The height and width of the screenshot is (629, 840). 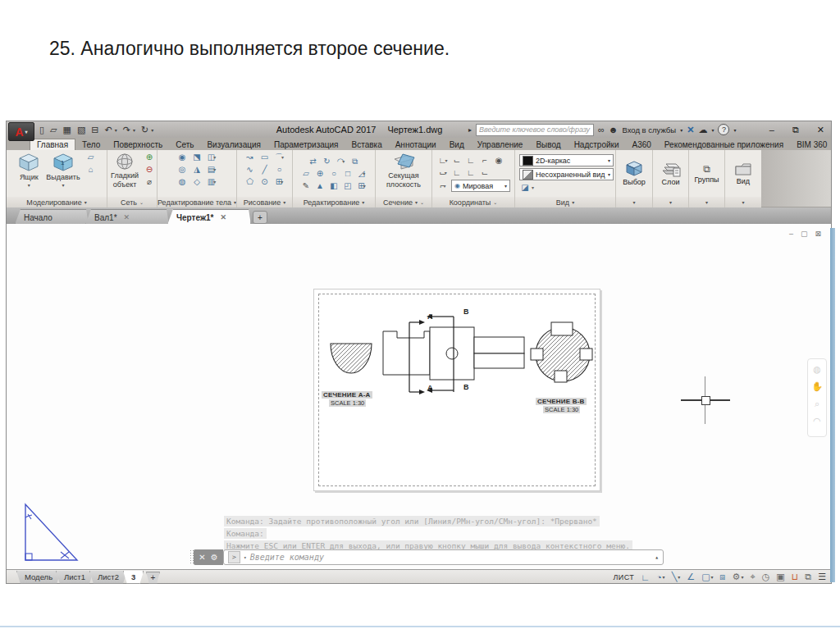 What do you see at coordinates (320, 185) in the screenshot?
I see `explode-icon: ▲` at bounding box center [320, 185].